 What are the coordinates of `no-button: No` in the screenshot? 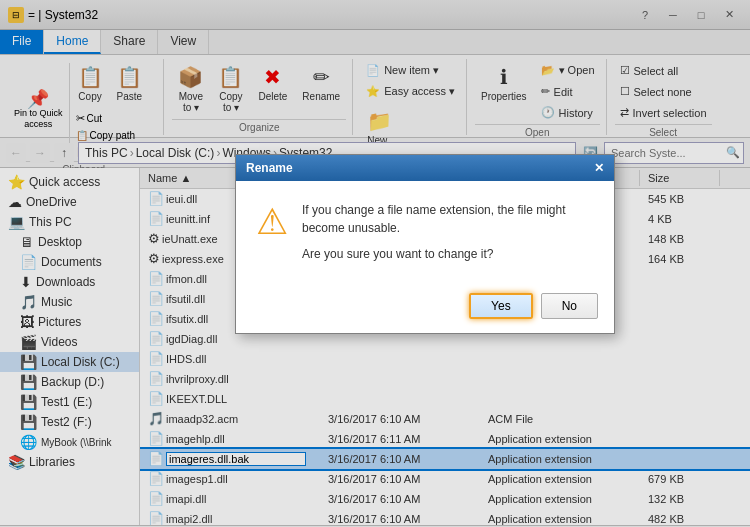 It's located at (570, 306).